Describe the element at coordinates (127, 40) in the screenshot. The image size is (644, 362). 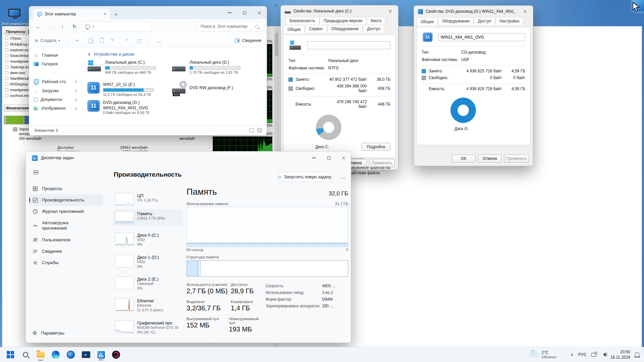
I see `share-icon: ↗` at that location.